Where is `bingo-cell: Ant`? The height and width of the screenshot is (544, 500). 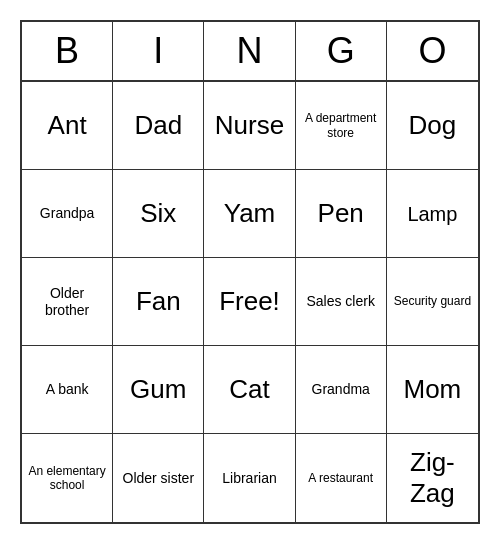
bingo-cell: Ant is located at coordinates (68, 126).